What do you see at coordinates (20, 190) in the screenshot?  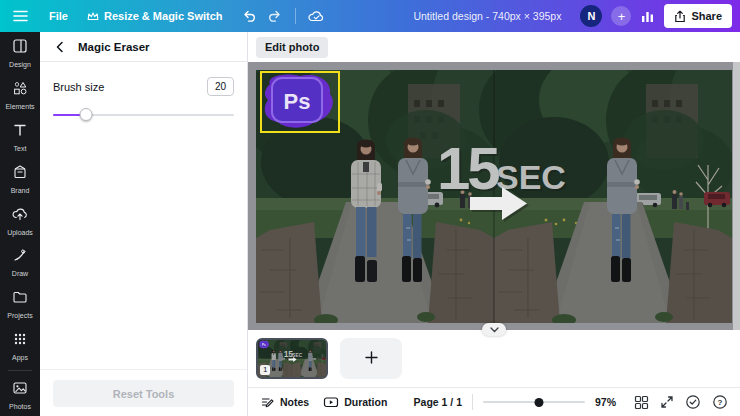 I see `sidebar-item-label: Brand` at bounding box center [20, 190].